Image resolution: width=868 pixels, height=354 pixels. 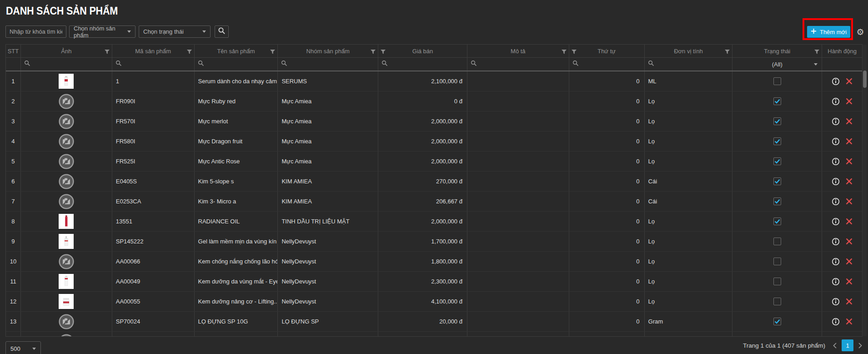 What do you see at coordinates (865, 79) in the screenshot?
I see `scrollbar-thumb` at bounding box center [865, 79].